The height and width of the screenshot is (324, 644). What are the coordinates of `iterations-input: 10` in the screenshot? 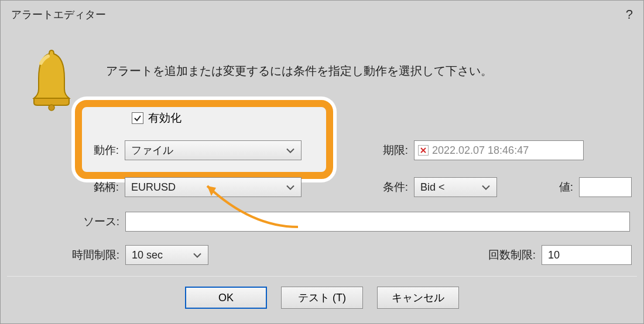 It's located at (587, 255).